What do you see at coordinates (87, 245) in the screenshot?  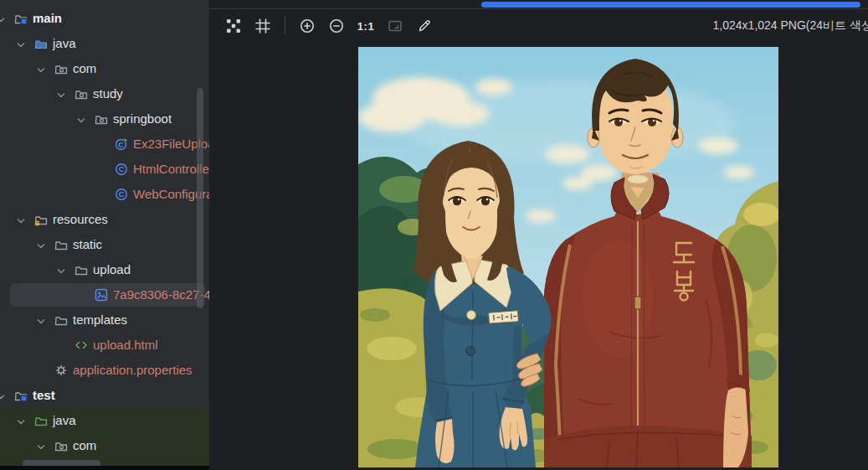 I see `tree-item-label: static` at bounding box center [87, 245].